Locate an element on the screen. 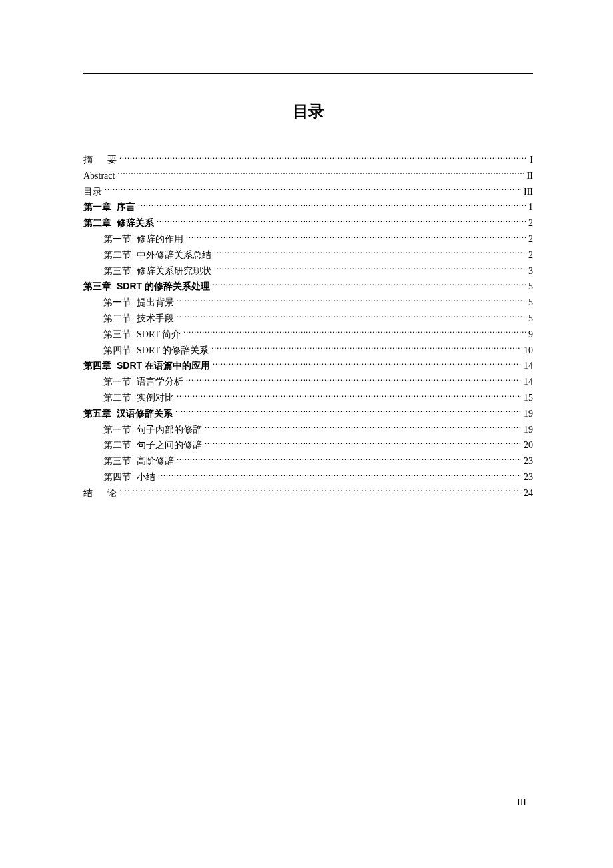 Image resolution: width=613 pixels, height=868 pixels. toc-entry-text: 句子之间的修辞 is located at coordinates (169, 445).